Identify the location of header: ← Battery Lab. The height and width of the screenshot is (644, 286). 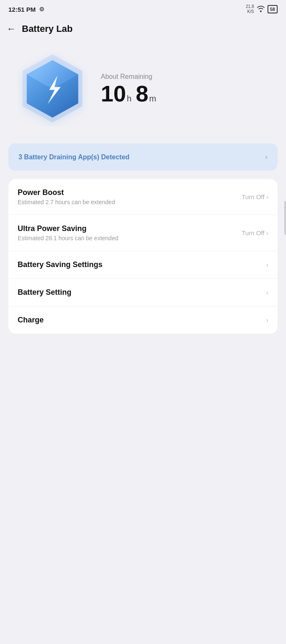
(143, 28).